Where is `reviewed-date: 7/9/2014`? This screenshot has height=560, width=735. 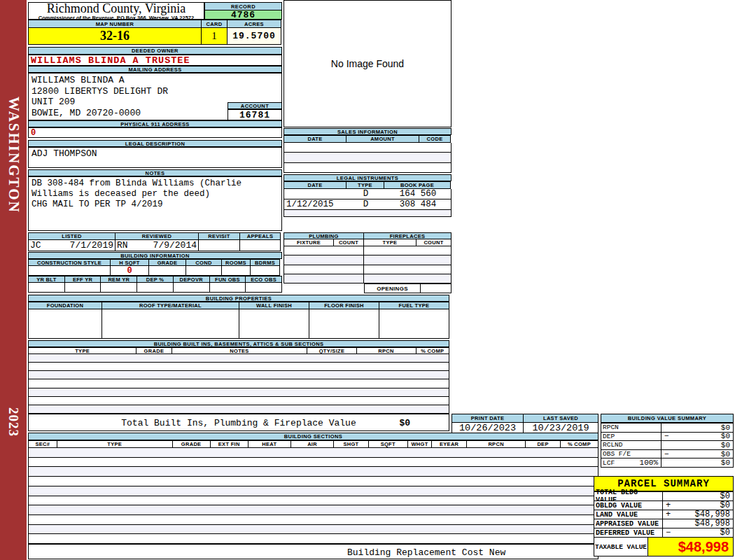 reviewed-date: 7/9/2014 is located at coordinates (175, 245).